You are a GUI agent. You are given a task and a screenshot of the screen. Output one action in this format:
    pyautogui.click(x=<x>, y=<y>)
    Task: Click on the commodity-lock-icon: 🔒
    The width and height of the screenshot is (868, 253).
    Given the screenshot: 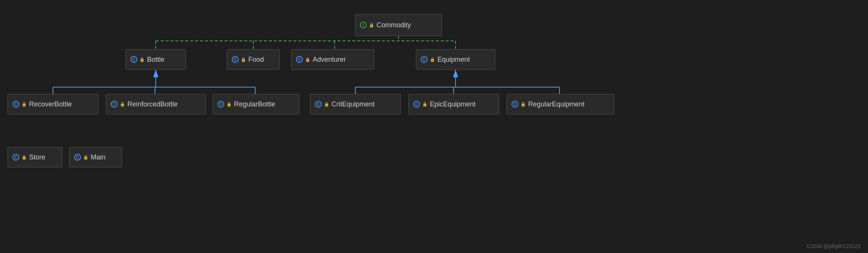 What is the action you would take?
    pyautogui.click(x=372, y=25)
    